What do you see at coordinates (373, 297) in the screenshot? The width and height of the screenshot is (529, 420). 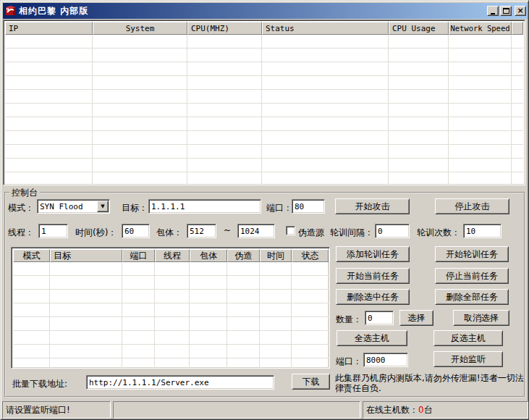 I see `delete-selected-task-button: 删除选中任务` at bounding box center [373, 297].